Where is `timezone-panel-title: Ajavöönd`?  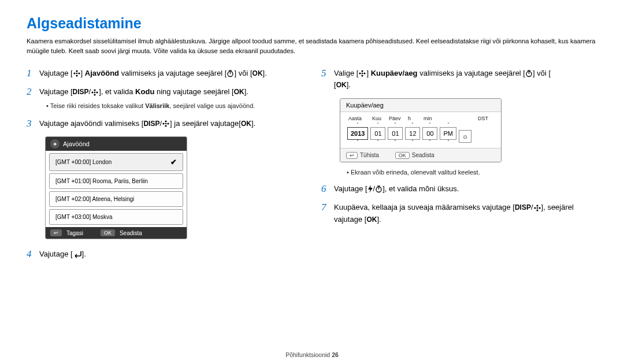 timezone-panel-title: Ajavöönd is located at coordinates (76, 144).